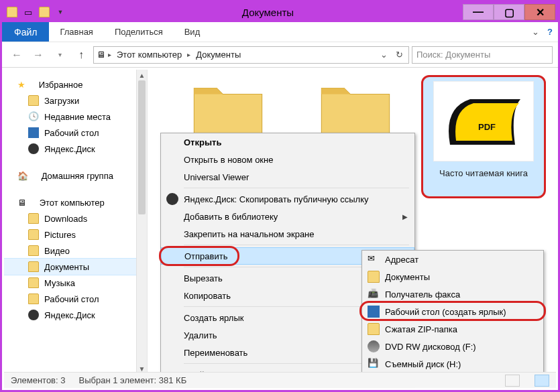  Describe the element at coordinates (453, 259) in the screenshot. I see `sub-mail: ✉Адресат` at that location.